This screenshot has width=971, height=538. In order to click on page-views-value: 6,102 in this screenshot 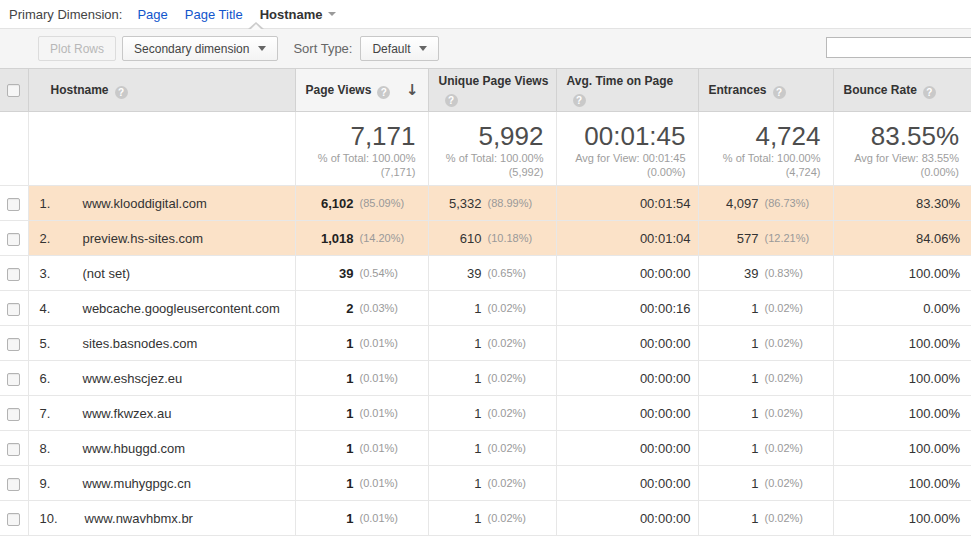, I will do `click(325, 204)`.